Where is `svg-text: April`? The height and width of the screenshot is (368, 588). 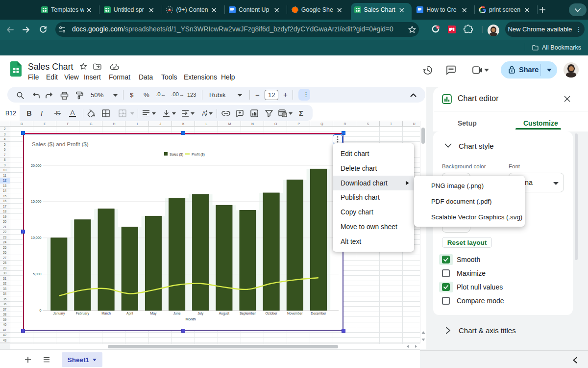 svg-text: April is located at coordinates (130, 314).